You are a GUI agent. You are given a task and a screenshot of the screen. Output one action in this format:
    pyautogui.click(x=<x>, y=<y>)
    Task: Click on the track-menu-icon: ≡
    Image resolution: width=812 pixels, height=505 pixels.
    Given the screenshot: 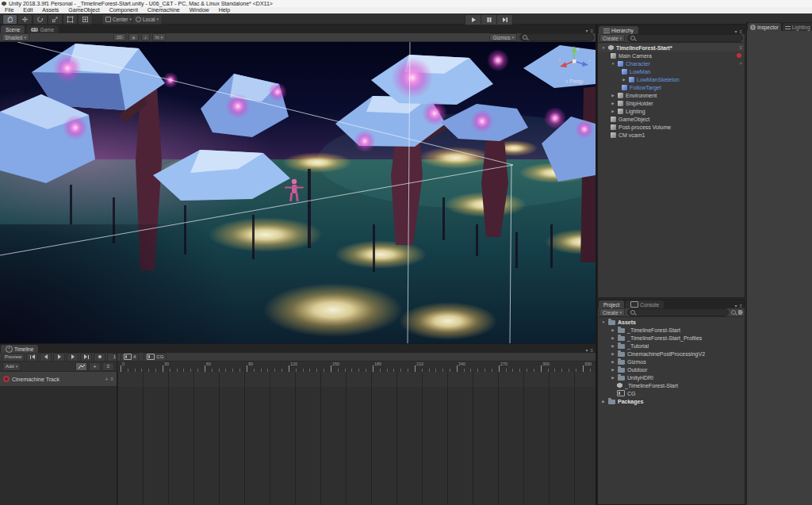 What is the action you would take?
    pyautogui.click(x=112, y=379)
    